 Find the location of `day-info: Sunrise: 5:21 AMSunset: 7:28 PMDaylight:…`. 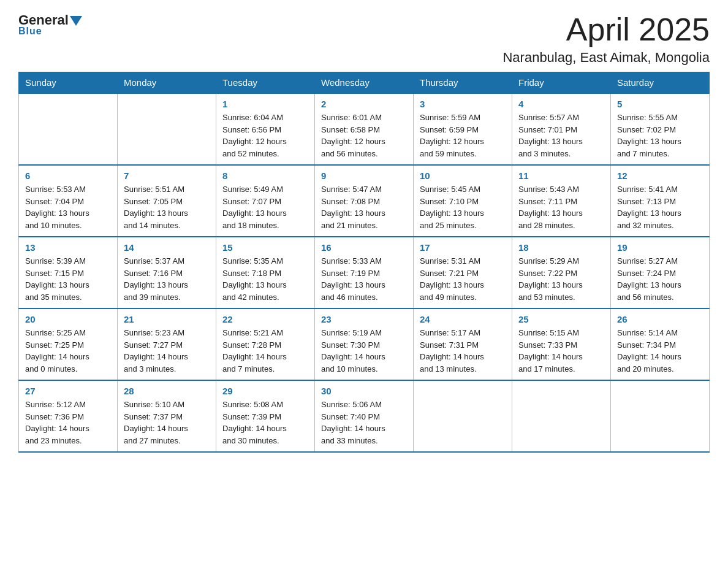

day-info: Sunrise: 5:21 AMSunset: 7:28 PMDaylight:… is located at coordinates (265, 351).